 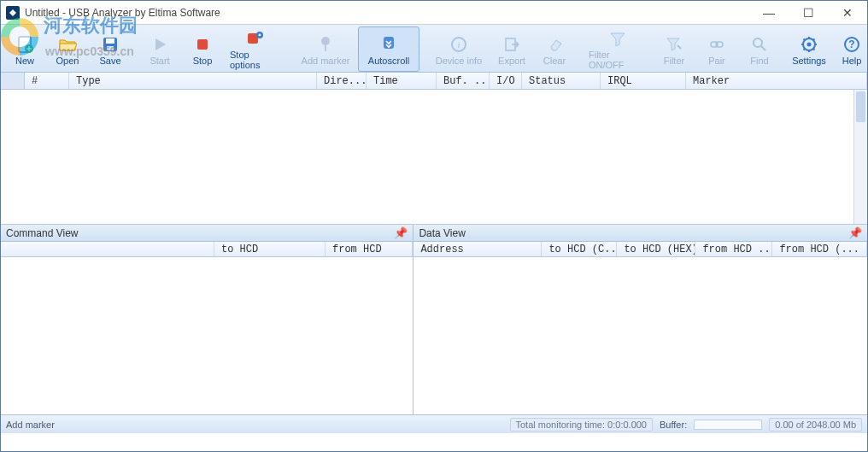 I want to click on status-buffer-label: Buffer:, so click(x=673, y=425).